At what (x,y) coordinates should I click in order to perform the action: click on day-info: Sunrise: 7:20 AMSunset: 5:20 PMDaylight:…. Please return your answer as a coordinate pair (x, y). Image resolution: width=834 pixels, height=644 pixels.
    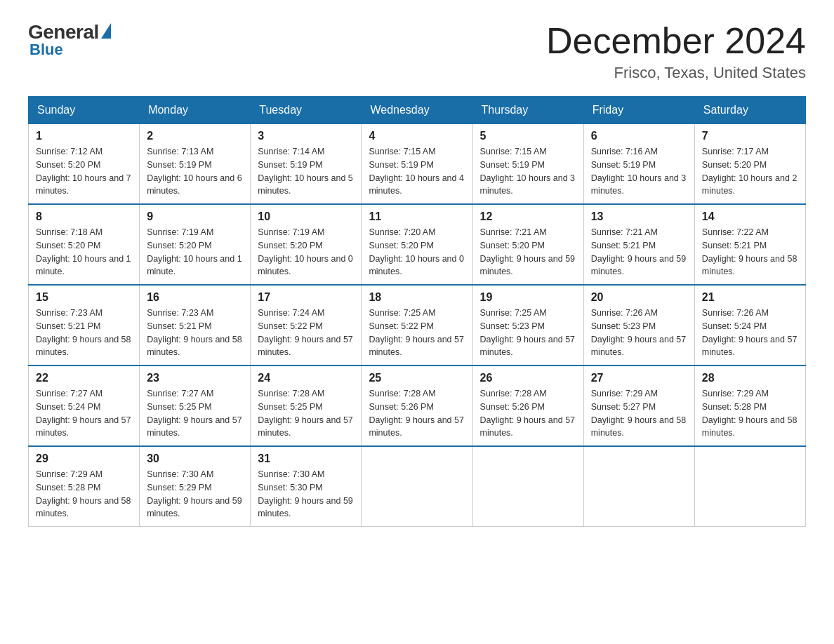
    Looking at the image, I should click on (417, 253).